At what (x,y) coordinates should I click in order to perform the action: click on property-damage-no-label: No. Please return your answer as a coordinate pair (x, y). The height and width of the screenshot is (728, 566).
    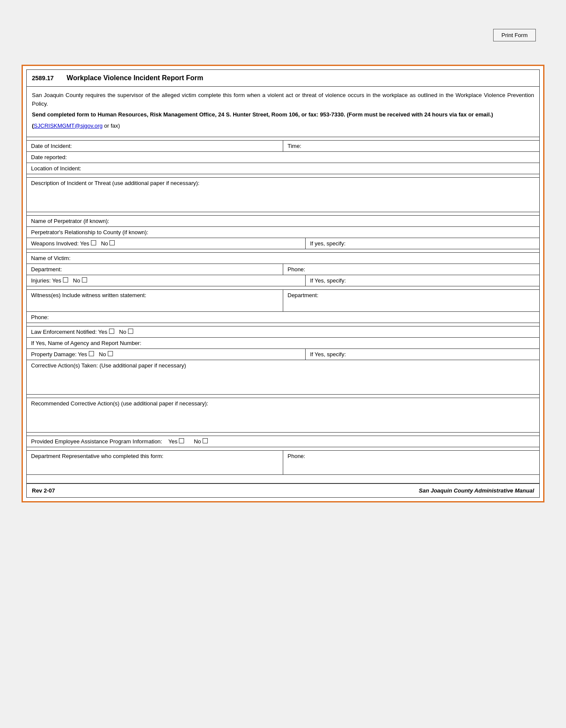
    Looking at the image, I should click on (103, 355).